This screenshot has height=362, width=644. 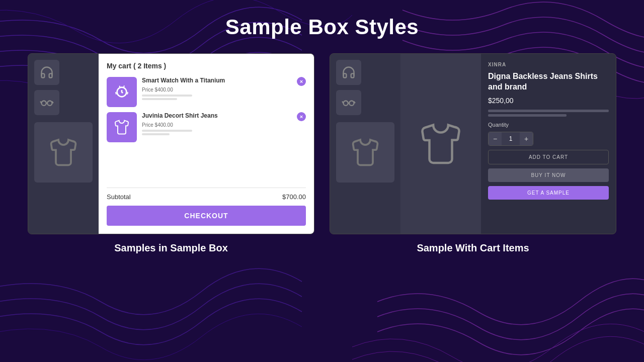 What do you see at coordinates (217, 133) in the screenshot?
I see `cart-item-bars-shirt` at bounding box center [217, 133].